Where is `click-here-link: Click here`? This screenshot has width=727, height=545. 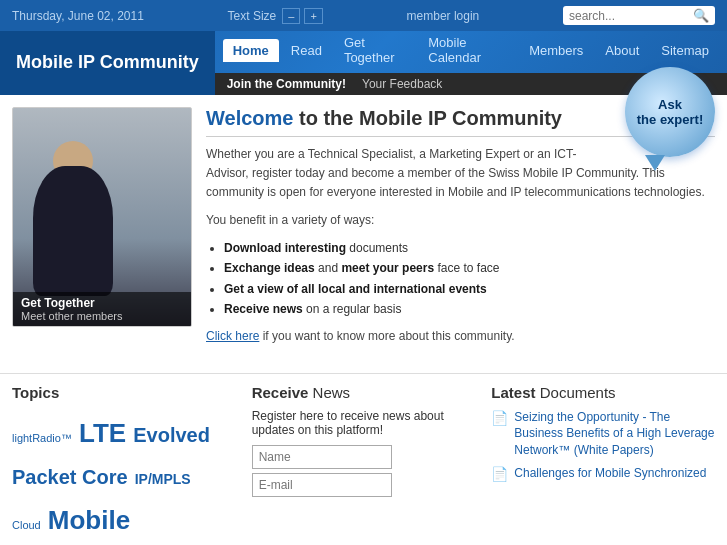
click-here-link: Click here is located at coordinates (232, 336).